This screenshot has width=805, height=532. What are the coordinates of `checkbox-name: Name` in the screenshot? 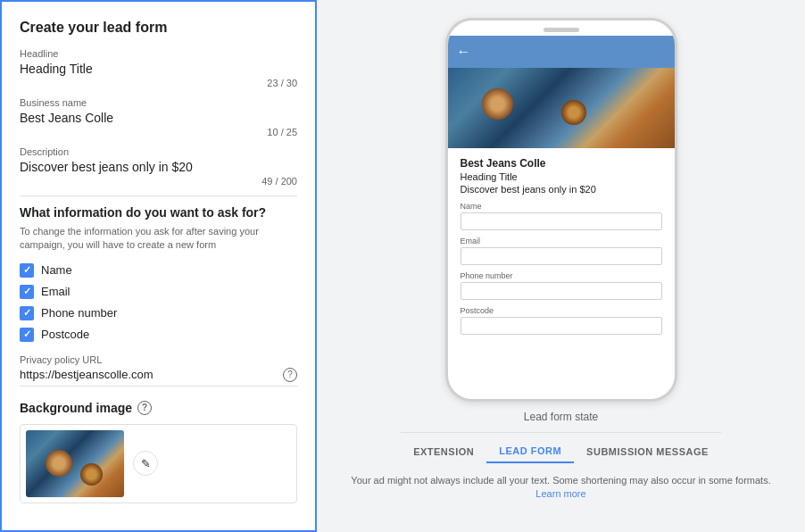 It's located at (159, 270).